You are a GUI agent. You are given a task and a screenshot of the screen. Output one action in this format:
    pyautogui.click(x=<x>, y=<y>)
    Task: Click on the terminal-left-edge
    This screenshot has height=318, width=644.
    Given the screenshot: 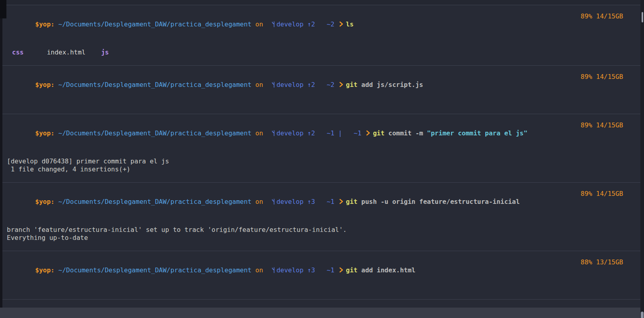 What is the action you would take?
    pyautogui.click(x=1, y=159)
    